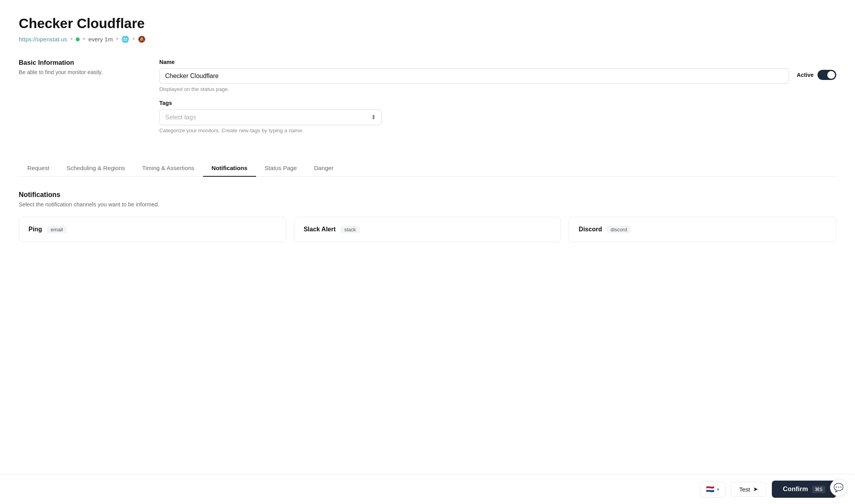  Describe the element at coordinates (749, 489) in the screenshot. I see `test-button: Test ➤` at that location.